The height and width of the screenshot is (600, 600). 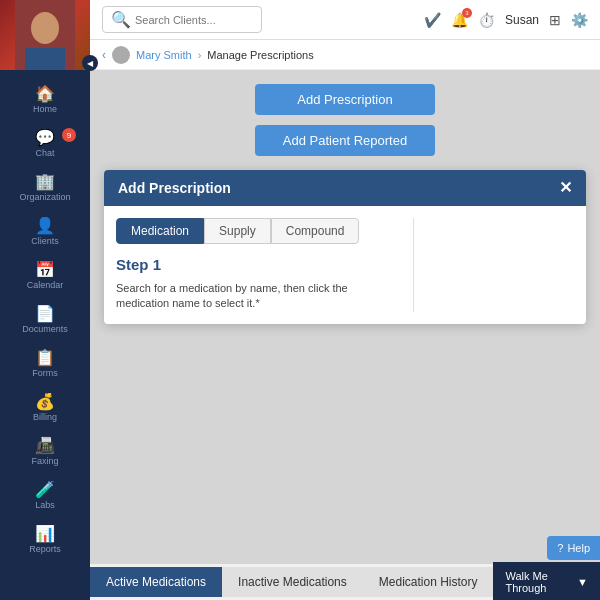 I want to click on timer-icon: ⏱️, so click(x=486, y=20).